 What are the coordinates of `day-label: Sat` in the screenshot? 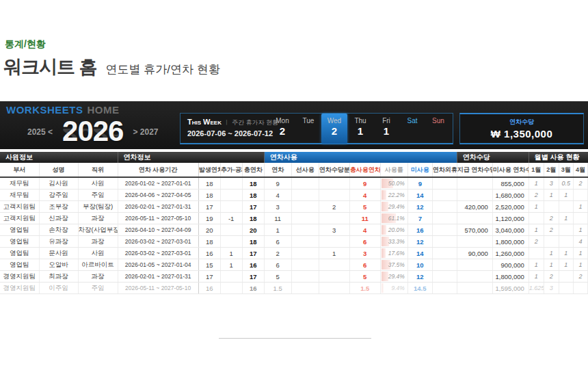 It's located at (412, 120).